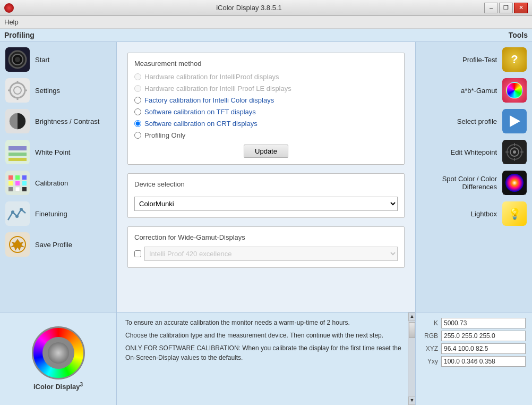  Describe the element at coordinates (58, 353) in the screenshot. I see `color-wheel-inner` at that location.